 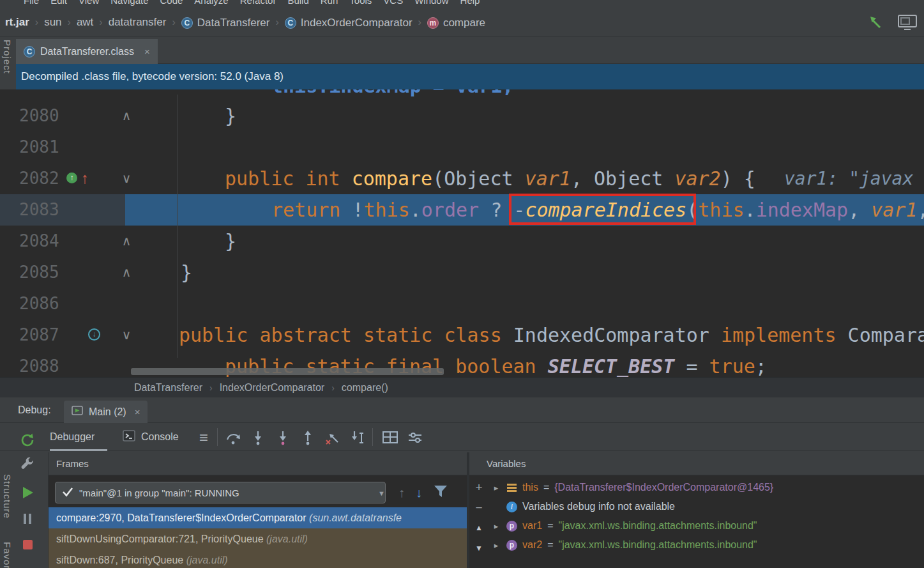 What do you see at coordinates (234, 23) in the screenshot?
I see `breadcrumb-label: DataTransferer` at bounding box center [234, 23].